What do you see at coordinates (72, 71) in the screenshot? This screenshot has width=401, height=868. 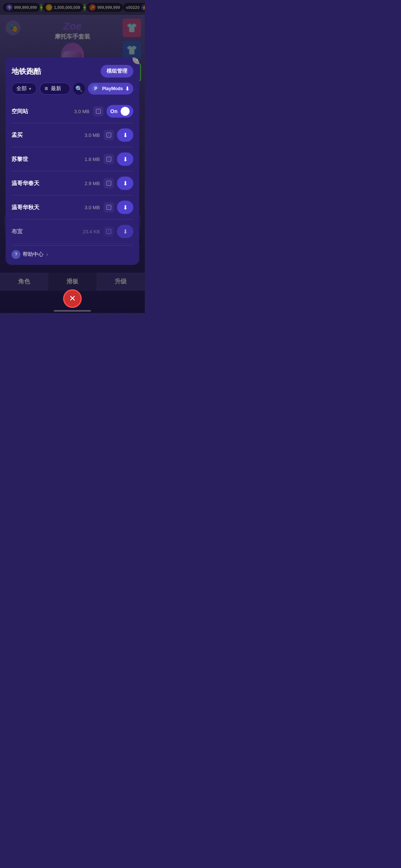 I see `modal-header: 地铁跑酷 模组管理` at bounding box center [72, 71].